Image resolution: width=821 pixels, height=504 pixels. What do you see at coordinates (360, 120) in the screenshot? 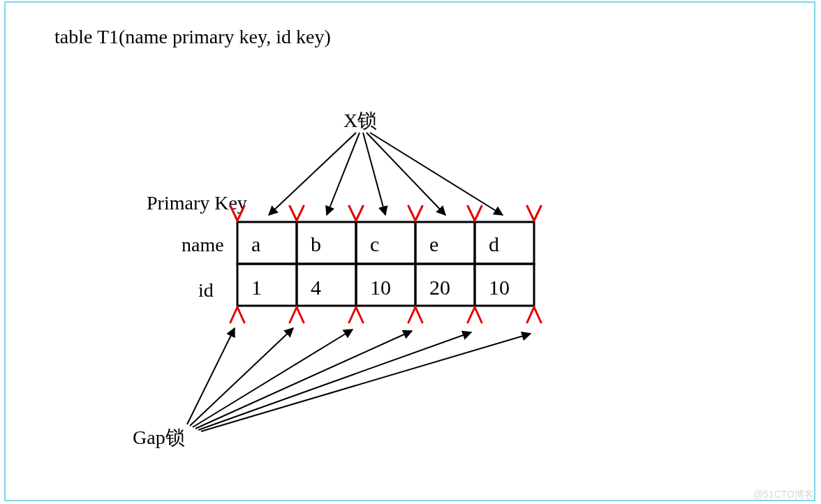
I see `x-lock-label: X锁` at bounding box center [360, 120].